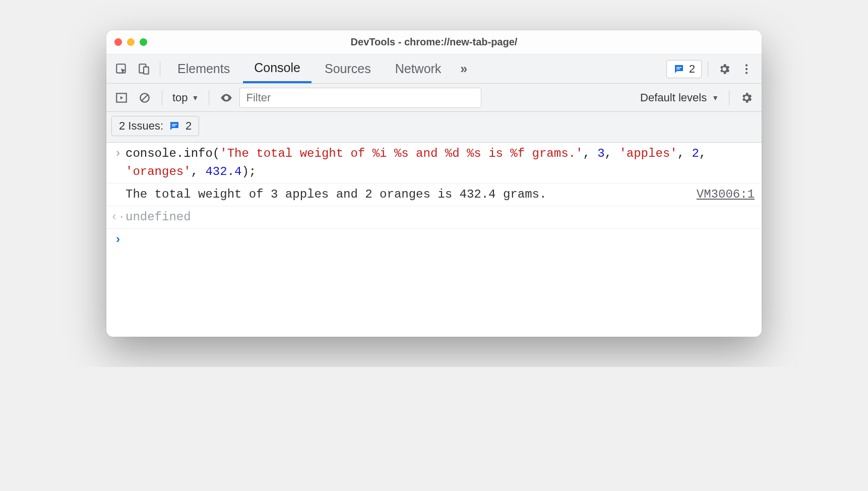  Describe the element at coordinates (434, 42) in the screenshot. I see `window-title: DevTools - chrome://new-tab-page/` at that location.